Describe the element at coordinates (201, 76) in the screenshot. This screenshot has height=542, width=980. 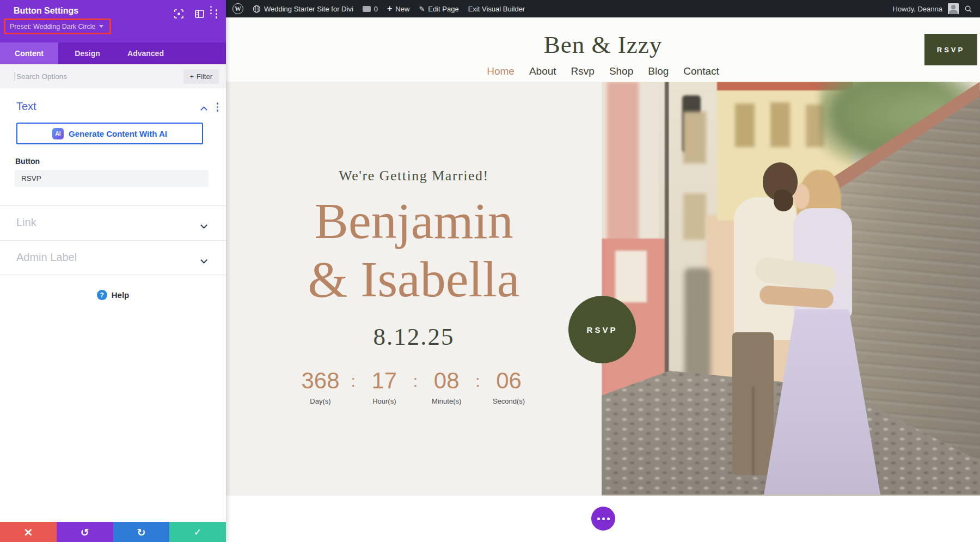
I see `filter-button: + Filter` at that location.